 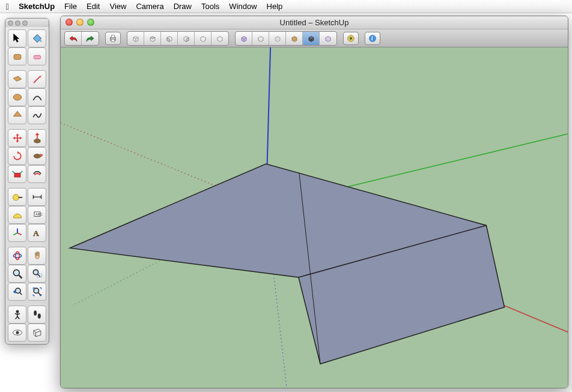 I want to click on polygon-tool, so click(x=17, y=115).